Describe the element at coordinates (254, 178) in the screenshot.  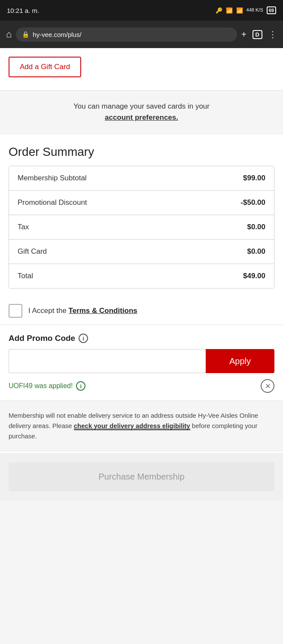
I see `row-value-subtotal: $99.00` at that location.